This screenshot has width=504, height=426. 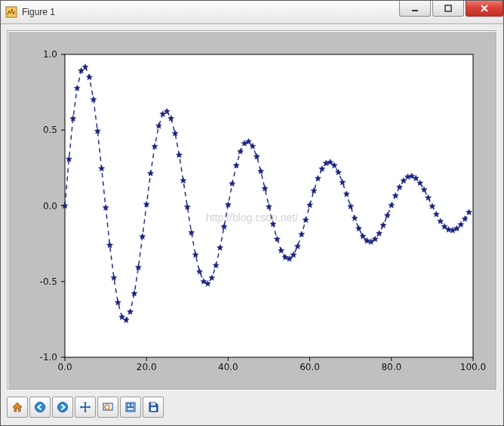 I want to click on y-tick-label: 1.0, so click(x=50, y=54).